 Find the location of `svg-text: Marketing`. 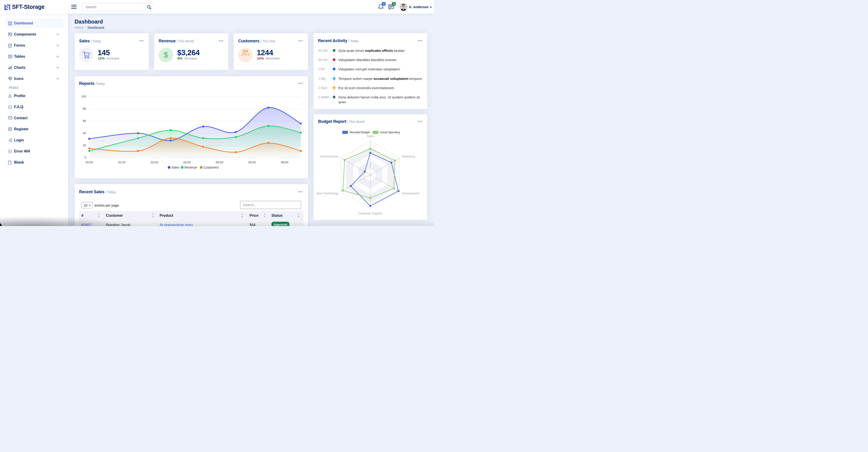

svg-text: Marketing is located at coordinates (408, 157).